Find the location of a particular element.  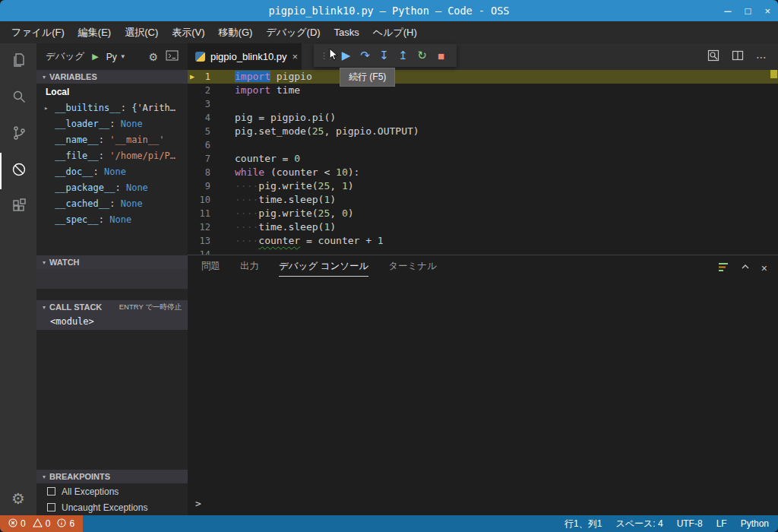

tab-close-icon: × is located at coordinates (295, 56).